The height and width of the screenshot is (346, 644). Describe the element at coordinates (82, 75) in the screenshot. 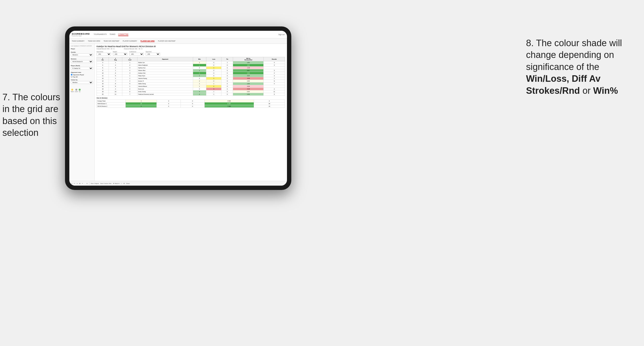

I see `radio-opponents-played: Opponents Played` at that location.